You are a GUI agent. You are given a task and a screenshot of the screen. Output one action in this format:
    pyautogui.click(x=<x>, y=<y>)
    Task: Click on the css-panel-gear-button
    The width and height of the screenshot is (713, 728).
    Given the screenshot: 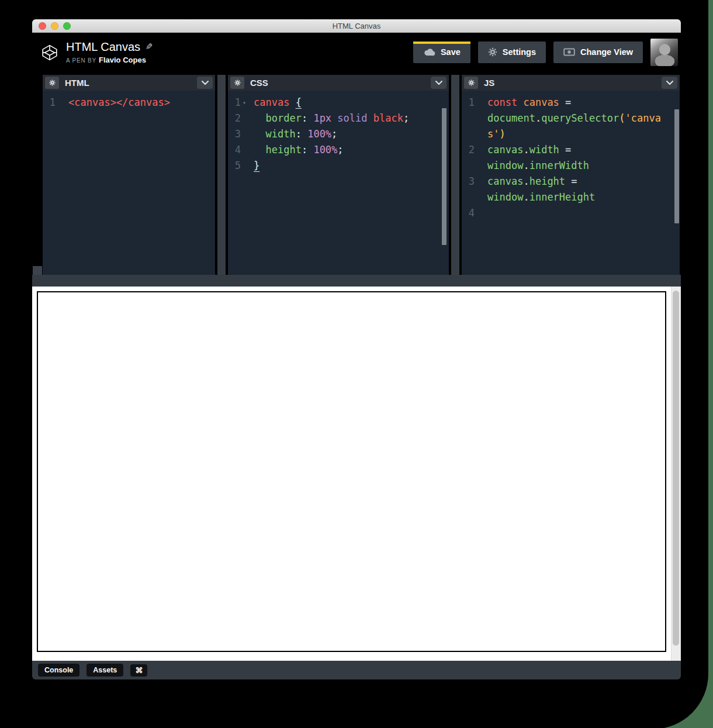 What is the action you would take?
    pyautogui.click(x=237, y=83)
    